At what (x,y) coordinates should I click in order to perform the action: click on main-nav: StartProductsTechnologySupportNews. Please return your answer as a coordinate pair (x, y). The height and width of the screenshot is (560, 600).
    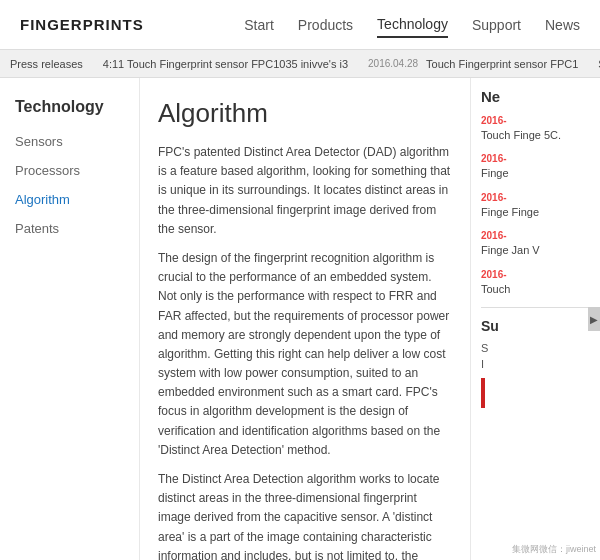
    Looking at the image, I should click on (412, 25).